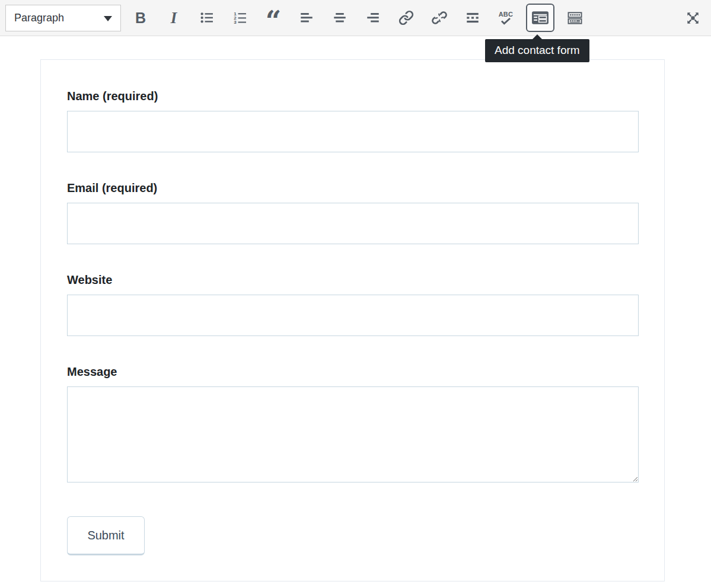 This screenshot has width=711, height=588. Describe the element at coordinates (273, 18) in the screenshot. I see `blockquote-icon: “` at that location.